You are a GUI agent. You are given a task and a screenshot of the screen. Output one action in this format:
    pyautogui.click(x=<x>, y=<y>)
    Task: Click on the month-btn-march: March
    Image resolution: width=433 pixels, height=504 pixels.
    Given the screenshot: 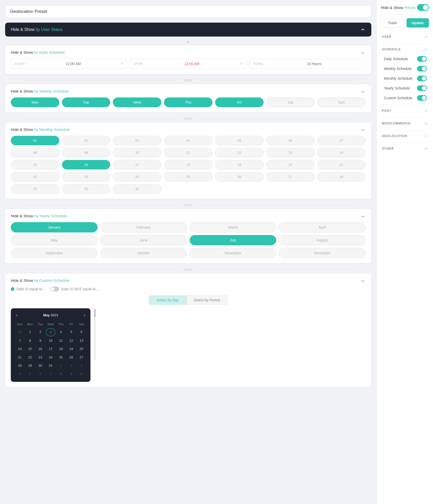 What is the action you would take?
    pyautogui.click(x=233, y=227)
    